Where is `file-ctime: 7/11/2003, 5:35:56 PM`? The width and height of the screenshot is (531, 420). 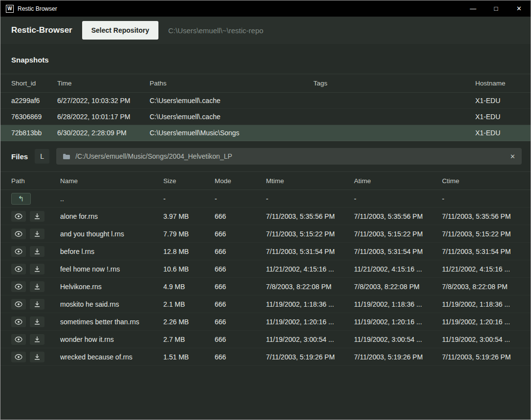 file-ctime: 7/11/2003, 5:35:56 PM is located at coordinates (481, 216).